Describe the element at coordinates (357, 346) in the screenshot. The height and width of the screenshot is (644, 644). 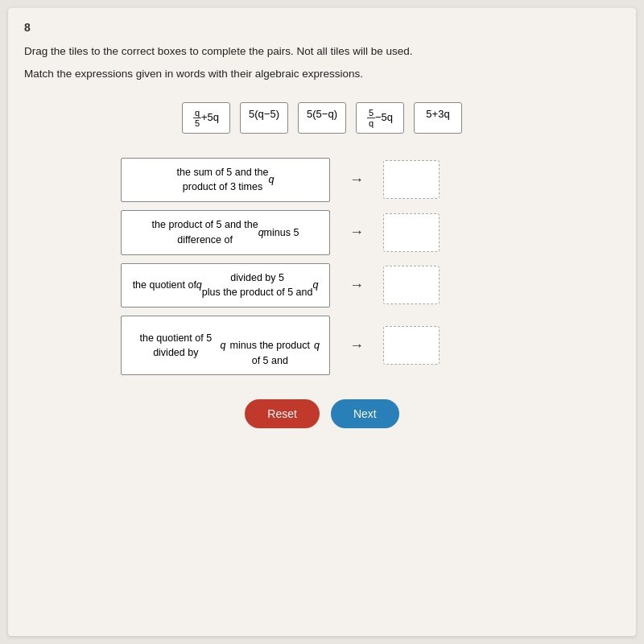
I see `arrow-4: →` at that location.